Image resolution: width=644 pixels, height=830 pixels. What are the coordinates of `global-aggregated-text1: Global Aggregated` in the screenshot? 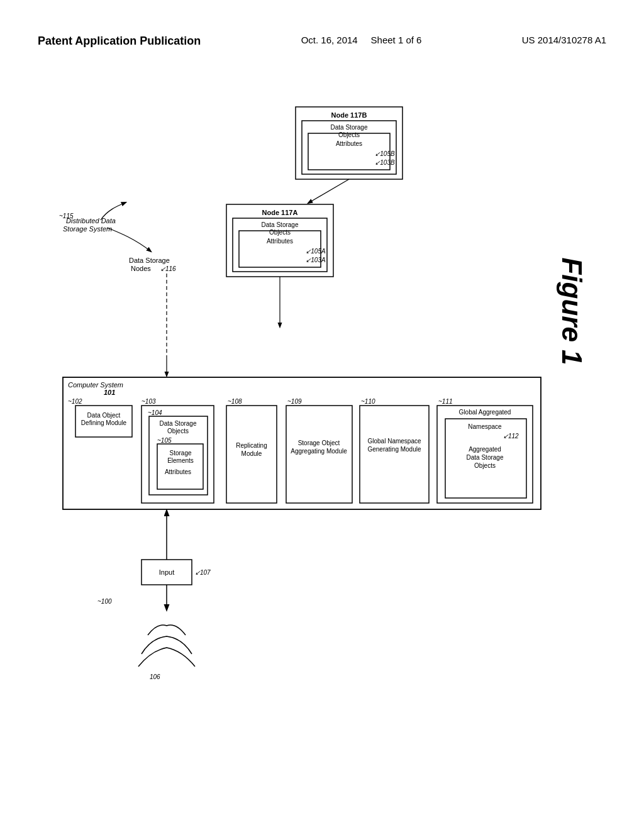 It's located at (486, 412).